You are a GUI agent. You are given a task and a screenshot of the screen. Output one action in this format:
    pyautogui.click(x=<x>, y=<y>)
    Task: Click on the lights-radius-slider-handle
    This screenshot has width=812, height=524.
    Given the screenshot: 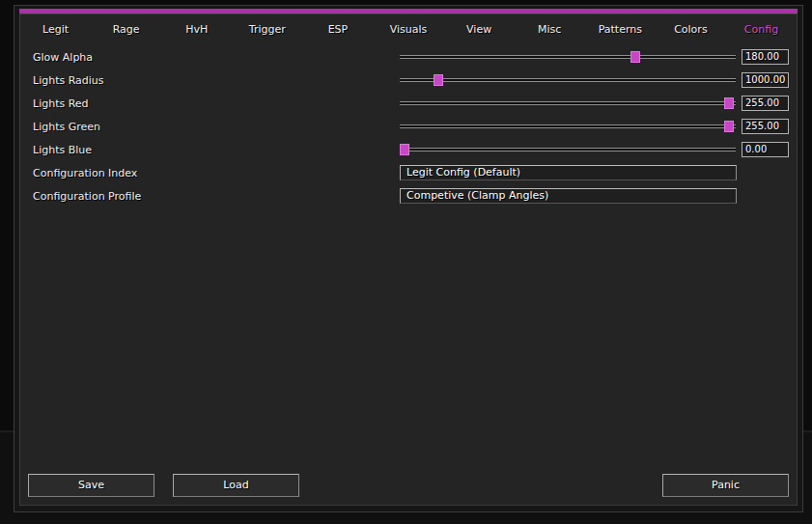 What is the action you would take?
    pyautogui.click(x=438, y=80)
    